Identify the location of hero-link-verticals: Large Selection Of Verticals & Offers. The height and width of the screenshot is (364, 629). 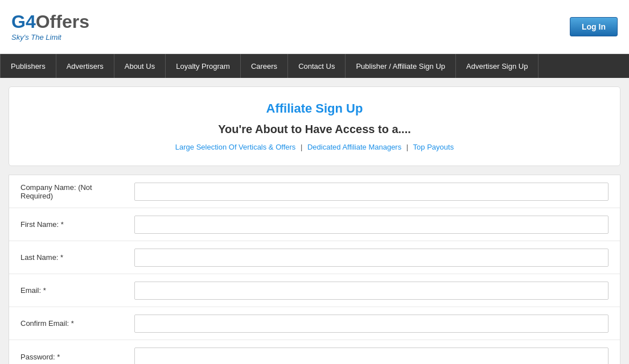
(236, 147).